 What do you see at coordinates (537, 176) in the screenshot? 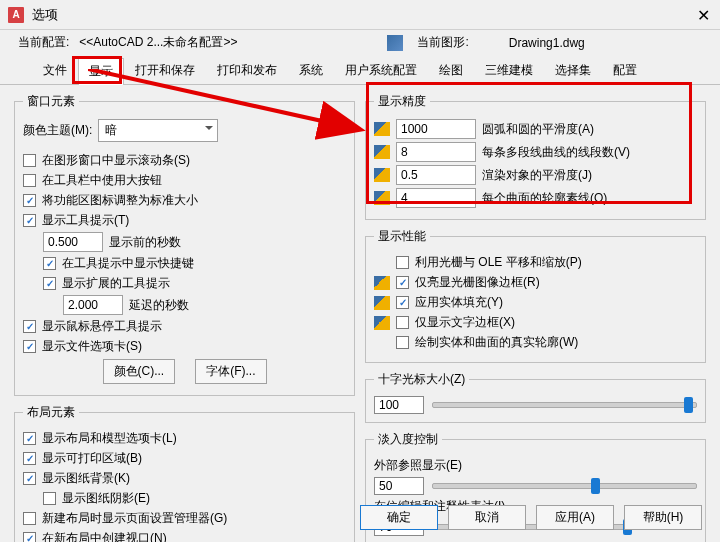
I see `render-smoothness-label: 渲染对象的平滑度(J)` at bounding box center [537, 176].